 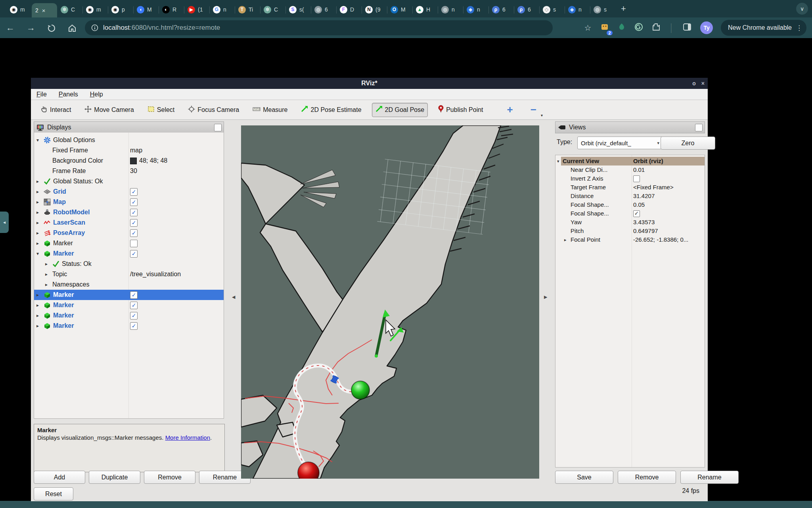 What do you see at coordinates (129, 171) in the screenshot?
I see `display-tree-row: Frame Rate30` at bounding box center [129, 171].